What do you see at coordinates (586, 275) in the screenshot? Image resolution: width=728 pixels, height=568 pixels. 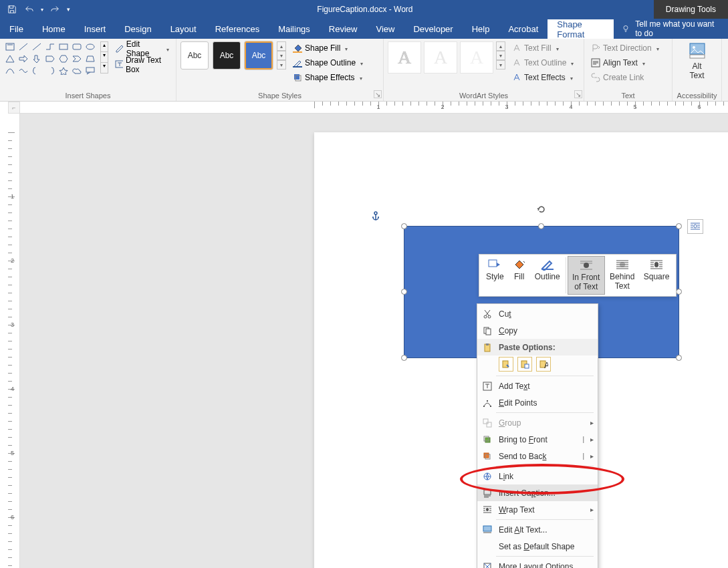 I see `mini-infront-button: In Front of Text` at bounding box center [586, 275].